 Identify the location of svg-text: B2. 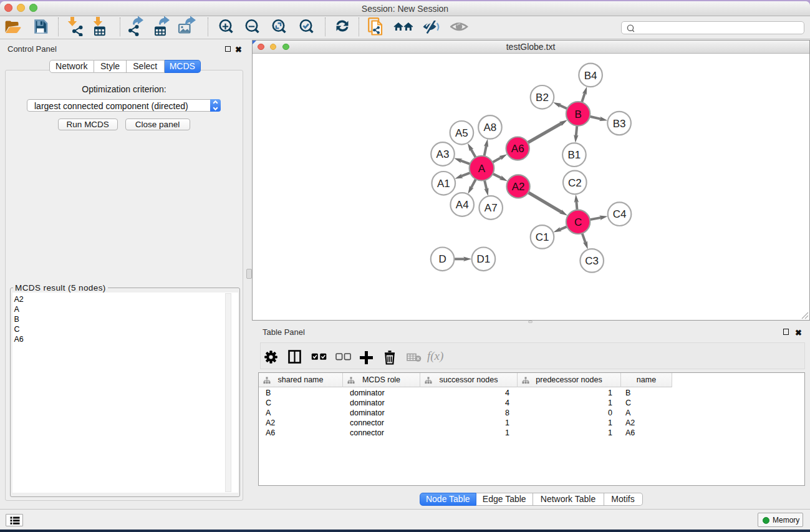
(542, 97).